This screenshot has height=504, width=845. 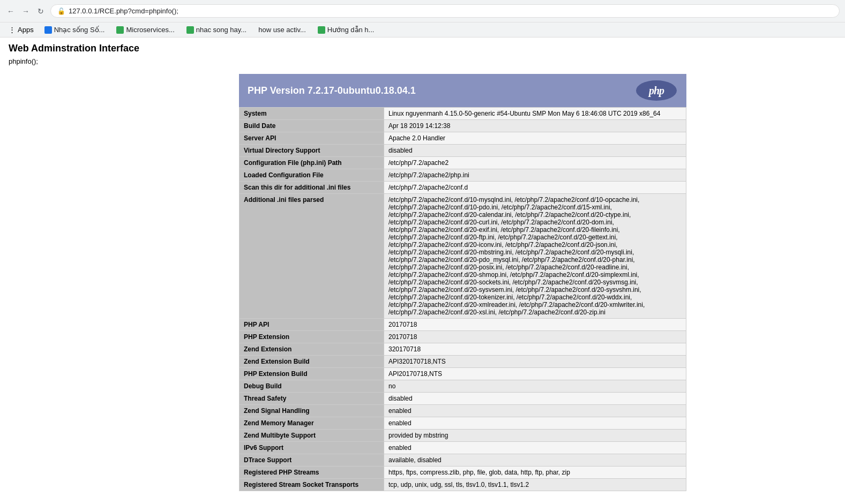 I want to click on table-row: Zend Multibyte Supportprovided by mbstri…, so click(x=463, y=436).